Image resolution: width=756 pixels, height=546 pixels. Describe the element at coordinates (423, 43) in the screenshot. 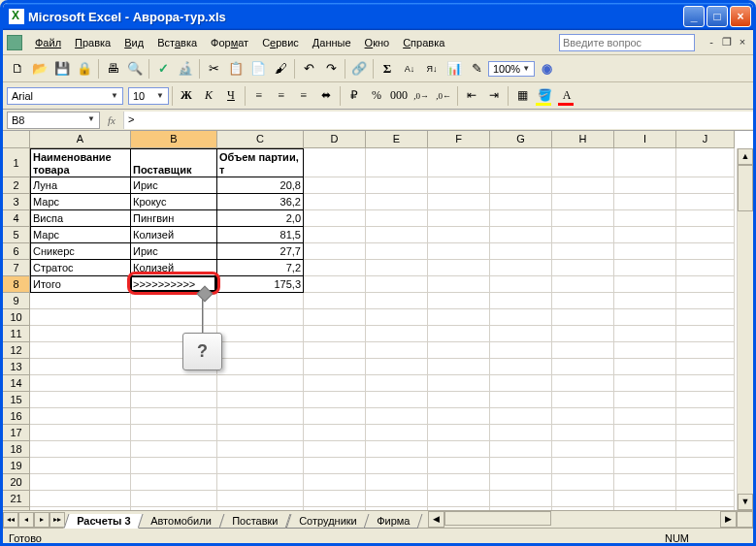

I see `menu-help: Справка` at that location.